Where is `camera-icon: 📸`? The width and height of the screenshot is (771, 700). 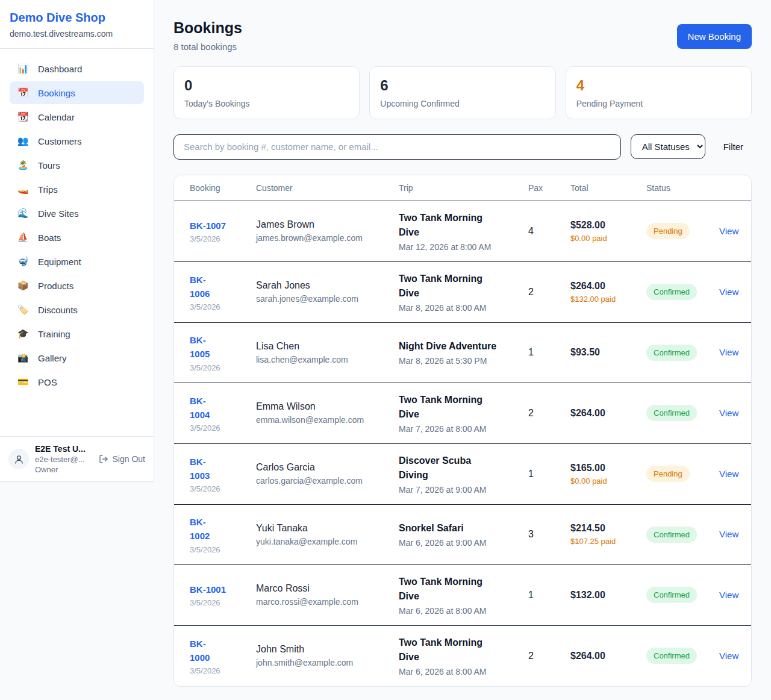
camera-icon: 📸 is located at coordinates (23, 358).